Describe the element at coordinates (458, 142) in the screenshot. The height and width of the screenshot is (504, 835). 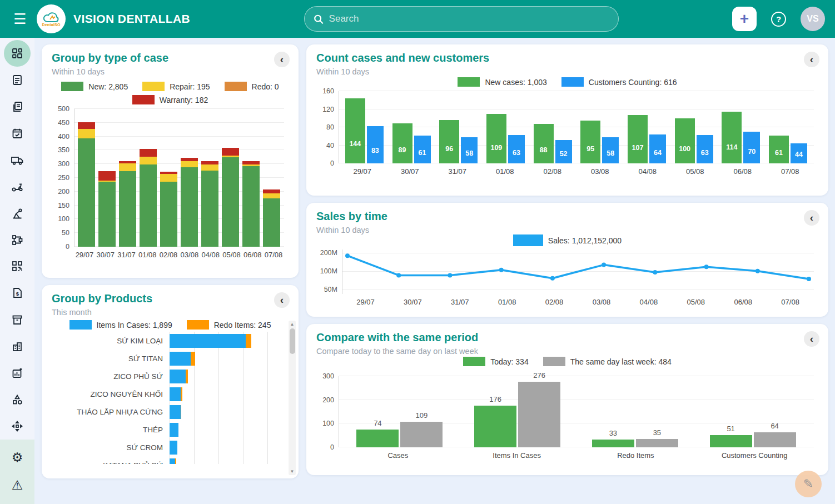
I see `bar-group: 9658` at that location.